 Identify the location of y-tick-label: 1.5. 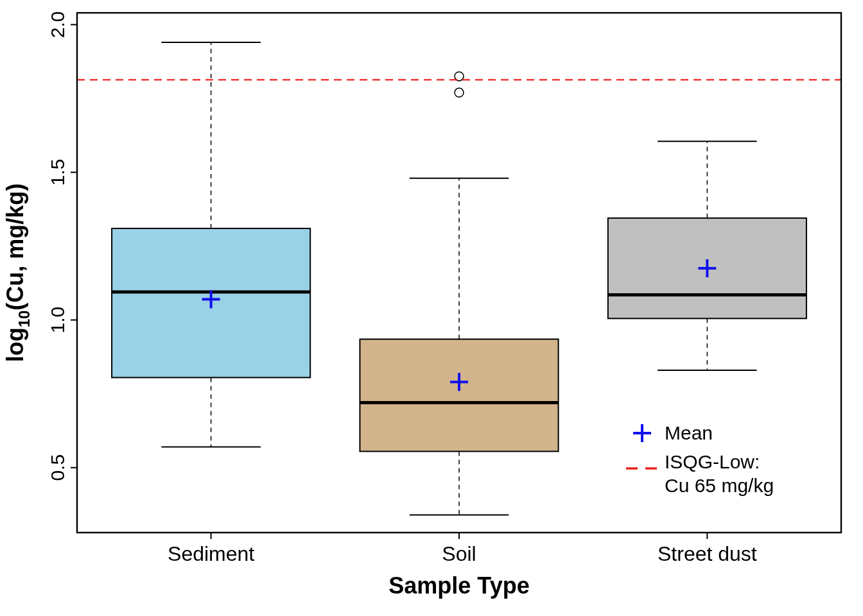
(58, 173).